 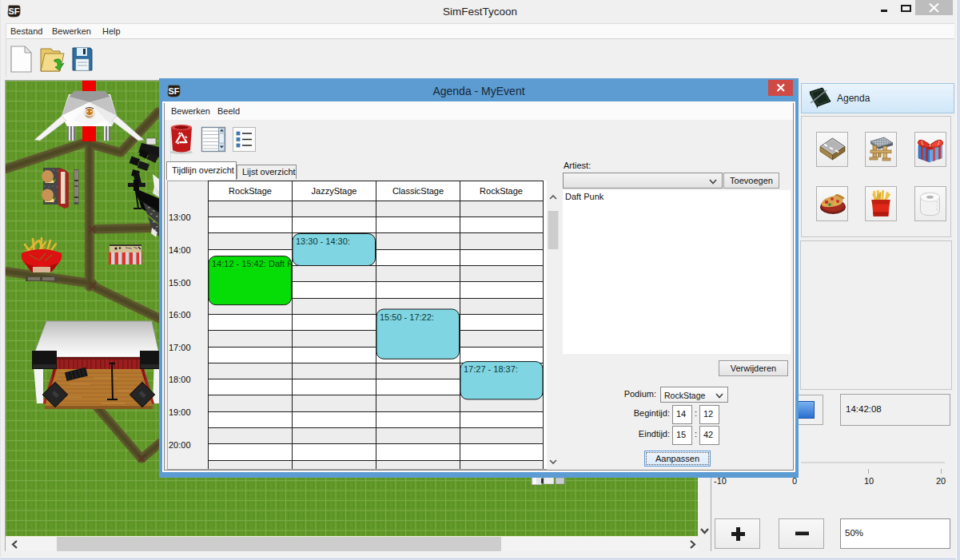 What do you see at coordinates (418, 191) in the screenshot?
I see `svg-text: ClassicStage` at bounding box center [418, 191].